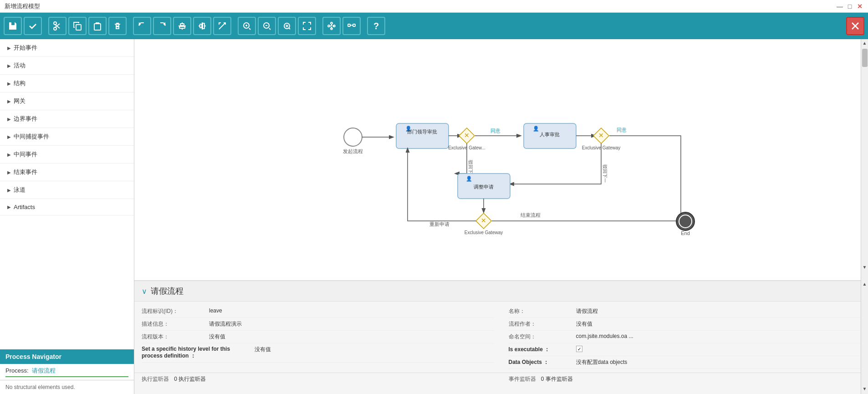 Image resolution: width=868 pixels, height=394 pixels. I want to click on executable-checkbox: ✓, so click(579, 349).